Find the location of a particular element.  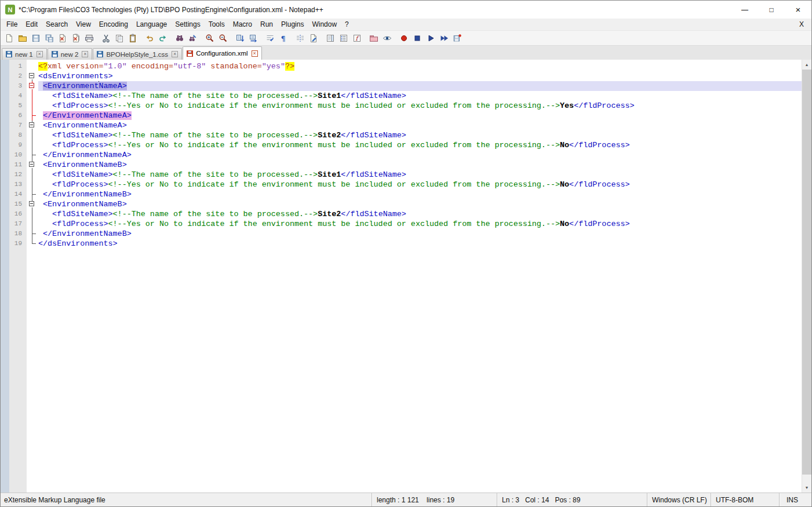

sync-vertical-scroll-icon is located at coordinates (240, 38).